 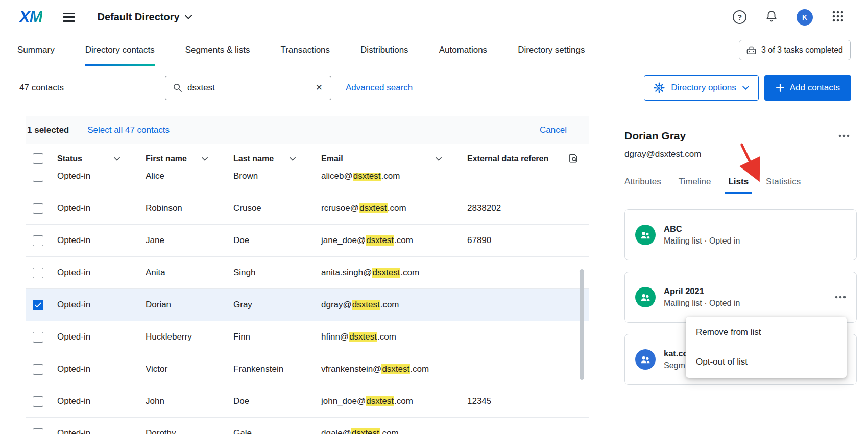 What do you see at coordinates (189, 158) in the screenshot?
I see `column-header-first-name: First name` at bounding box center [189, 158].